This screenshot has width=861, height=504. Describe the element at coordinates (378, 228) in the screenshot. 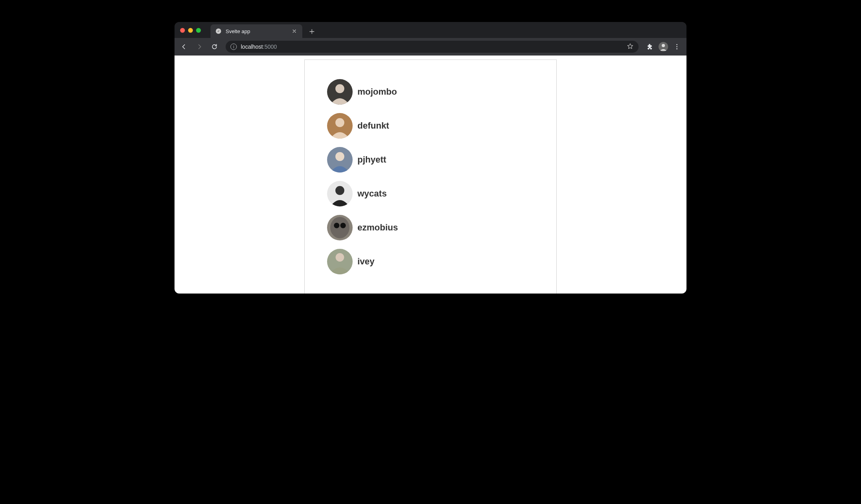

I see `user-name: ezmobius` at that location.